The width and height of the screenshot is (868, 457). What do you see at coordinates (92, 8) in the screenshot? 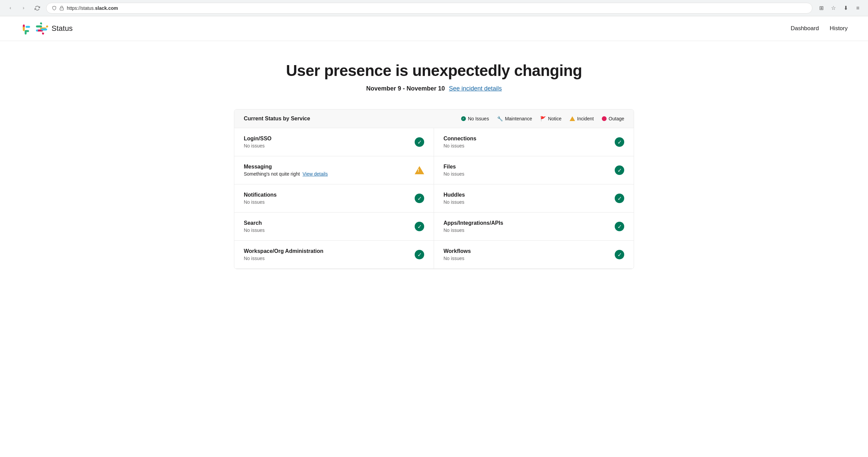
I see `url-text: https://status.slack.com` at bounding box center [92, 8].